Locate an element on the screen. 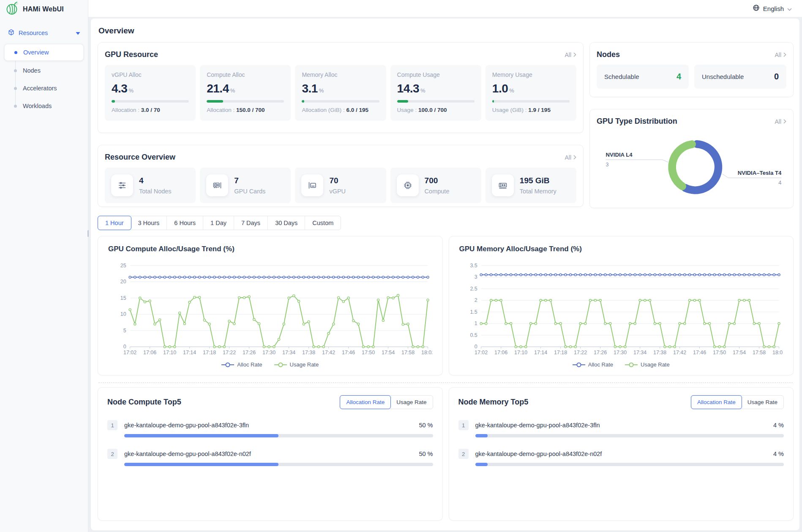  resource-overview-all-link: All is located at coordinates (570, 157).